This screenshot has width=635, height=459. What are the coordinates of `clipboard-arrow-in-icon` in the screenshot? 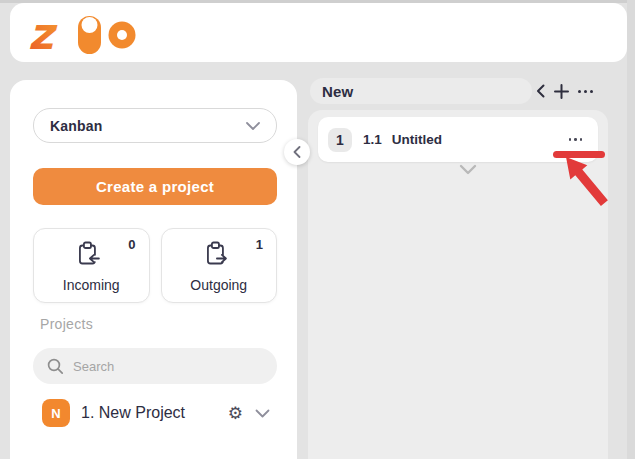 It's located at (89, 256).